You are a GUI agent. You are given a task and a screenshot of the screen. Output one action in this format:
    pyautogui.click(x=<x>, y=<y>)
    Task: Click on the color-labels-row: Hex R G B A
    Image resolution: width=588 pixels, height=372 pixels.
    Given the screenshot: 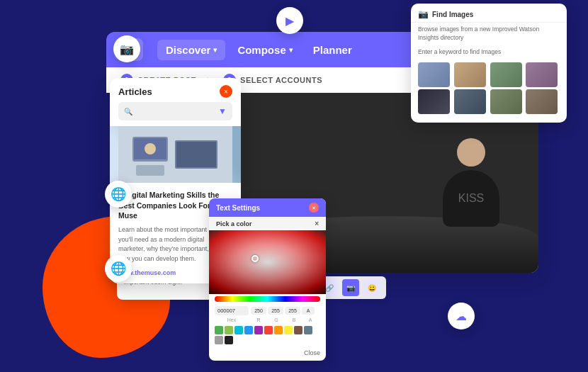 What is the action you would take?
    pyautogui.click(x=268, y=320)
    